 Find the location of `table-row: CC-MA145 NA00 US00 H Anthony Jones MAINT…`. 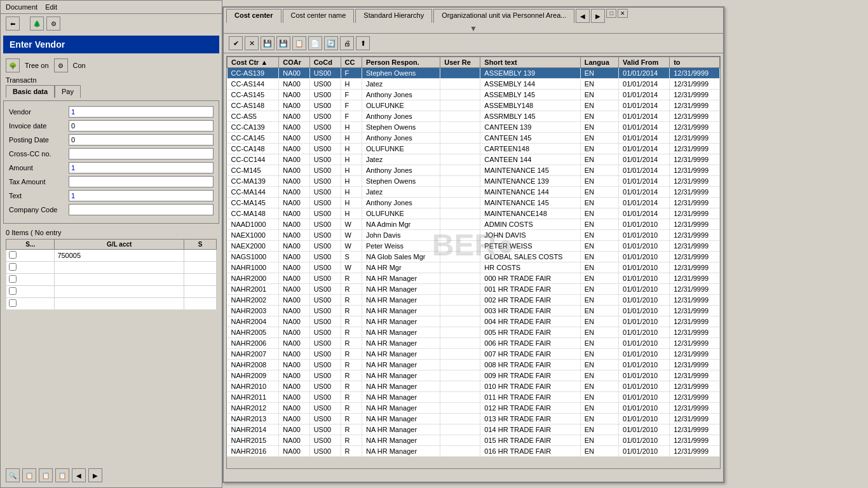

table-row: CC-MA145 NA00 US00 H Anthony Jones MAINT… is located at coordinates (474, 203).